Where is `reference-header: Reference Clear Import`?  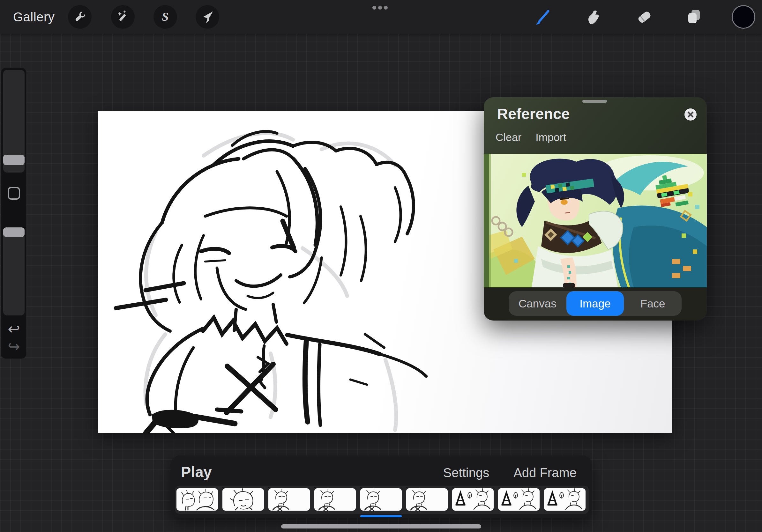
reference-header: Reference Clear Import is located at coordinates (595, 125).